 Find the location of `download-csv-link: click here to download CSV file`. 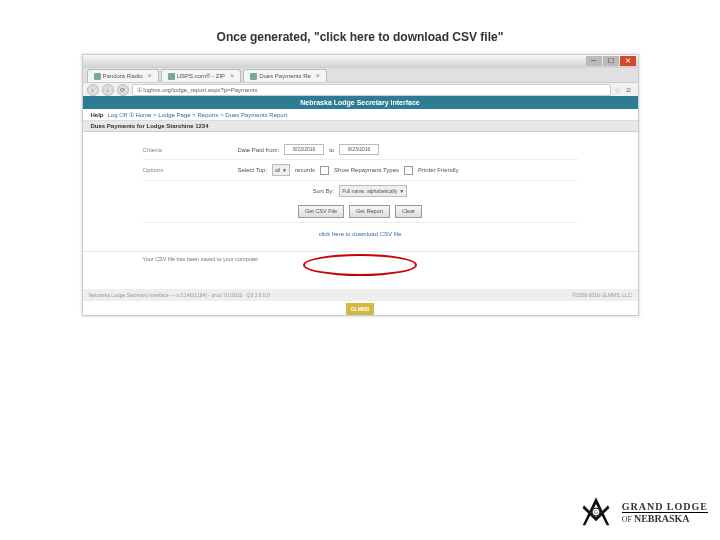

download-csv-link: click here to download CSV file is located at coordinates (360, 234).